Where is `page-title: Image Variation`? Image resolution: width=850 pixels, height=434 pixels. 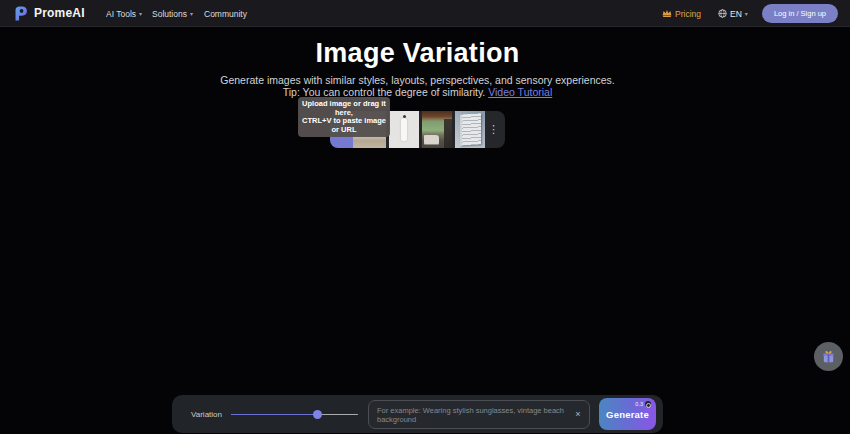
page-title: Image Variation is located at coordinates (418, 54).